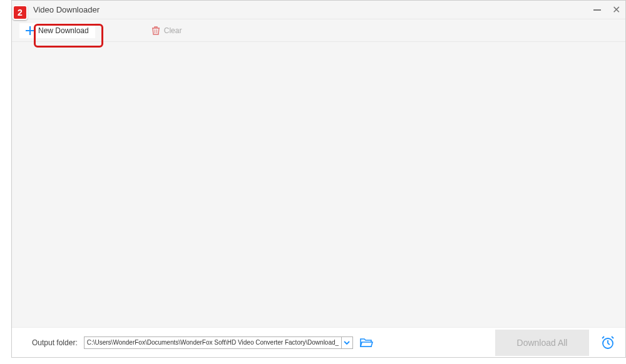 The width and height of the screenshot is (626, 364). What do you see at coordinates (58, 31) in the screenshot?
I see `new-download-button: New Download` at bounding box center [58, 31].